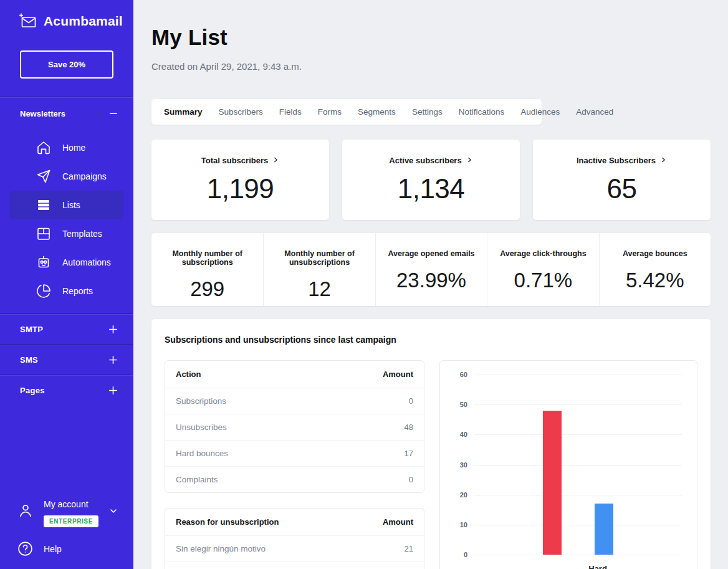  I want to click on tab-settings: Settings, so click(428, 112).